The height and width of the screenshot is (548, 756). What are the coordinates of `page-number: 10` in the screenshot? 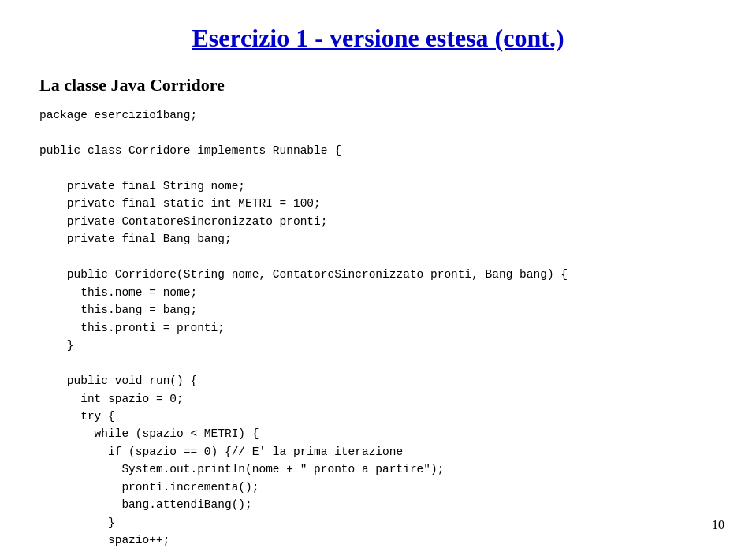 It's located at (718, 525).